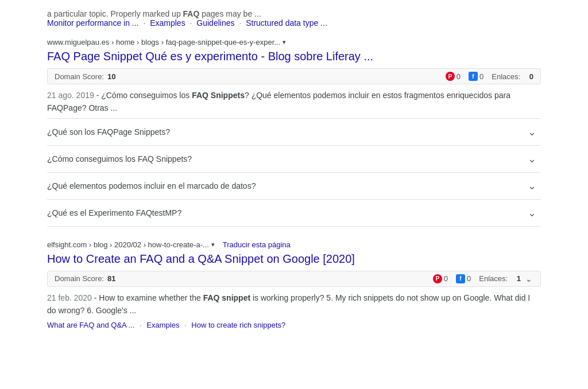 Image resolution: width=588 pixels, height=389 pixels. Describe the element at coordinates (111, 77) in the screenshot. I see `domain-score-value-1: 10` at that location.